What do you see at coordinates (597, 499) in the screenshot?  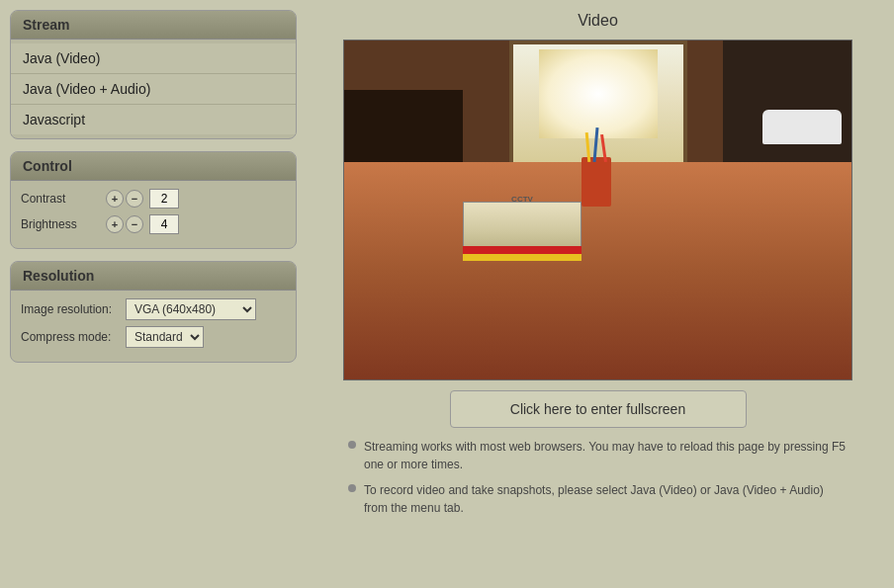 I see `info-item-2: To record video and take snapshots, plea…` at bounding box center [597, 499].